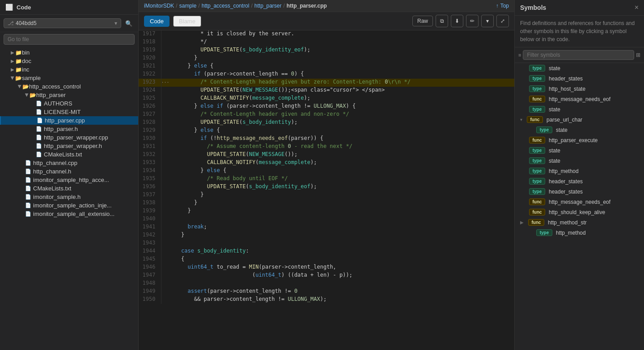 The height and width of the screenshot is (350, 644). What do you see at coordinates (69, 61) in the screenshot?
I see `tree-item-doc: ▶ 📁 doc` at bounding box center [69, 61].